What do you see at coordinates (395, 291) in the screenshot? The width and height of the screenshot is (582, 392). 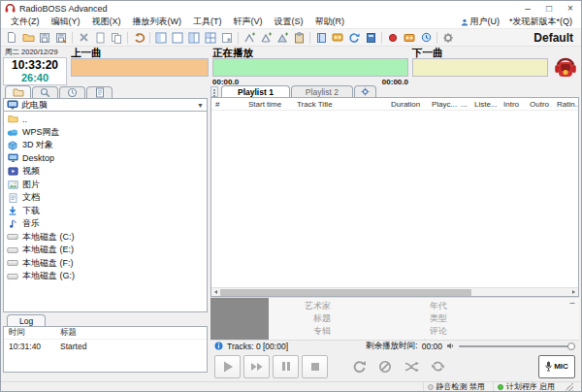 I see `horizontal-scrollbar` at bounding box center [395, 291].